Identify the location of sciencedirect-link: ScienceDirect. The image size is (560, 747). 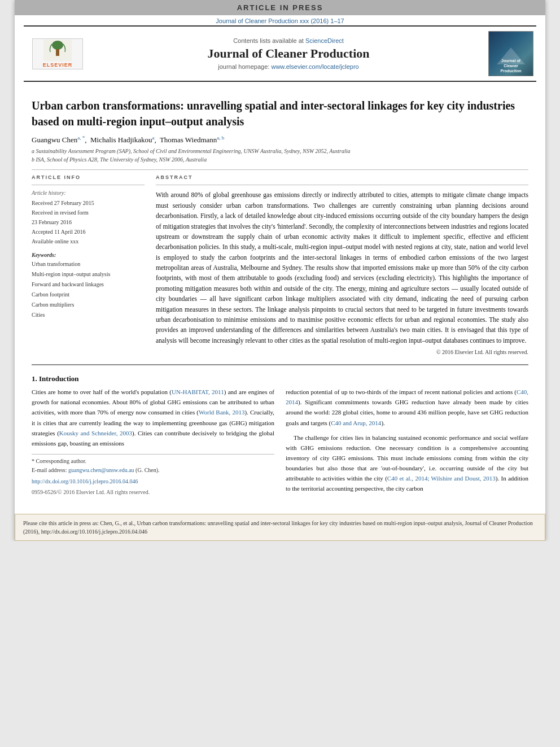
(325, 41).